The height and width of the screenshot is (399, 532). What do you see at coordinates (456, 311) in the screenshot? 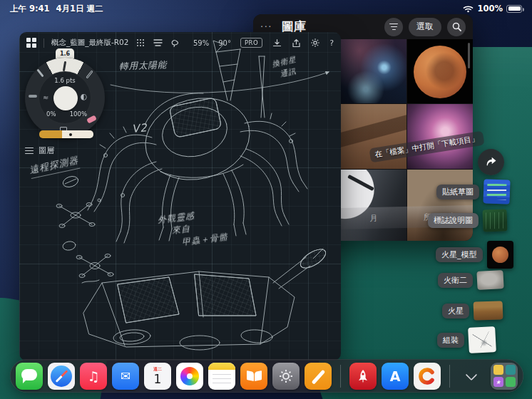
I see `file-label: 火星` at bounding box center [456, 311].